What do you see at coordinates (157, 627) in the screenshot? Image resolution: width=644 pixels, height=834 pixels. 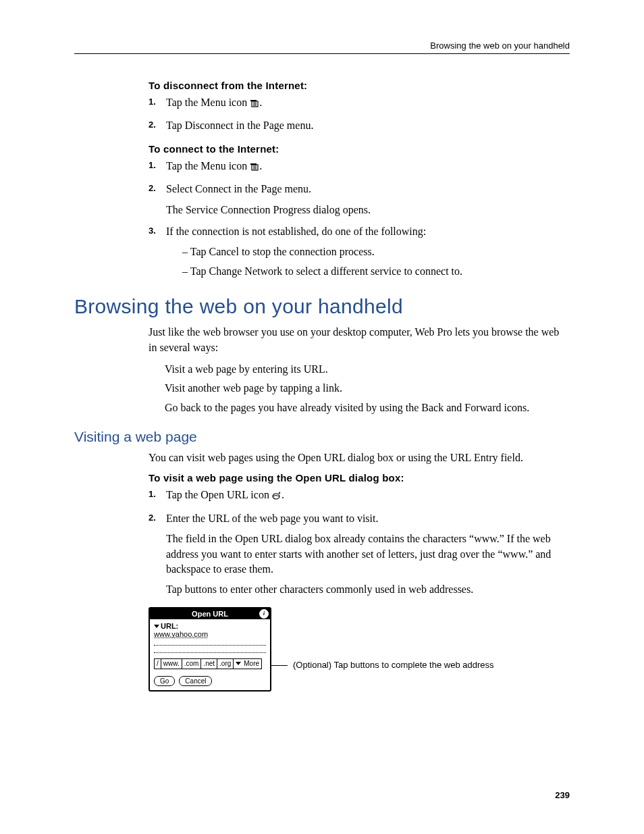 I see `dropdown-icon` at bounding box center [157, 627].